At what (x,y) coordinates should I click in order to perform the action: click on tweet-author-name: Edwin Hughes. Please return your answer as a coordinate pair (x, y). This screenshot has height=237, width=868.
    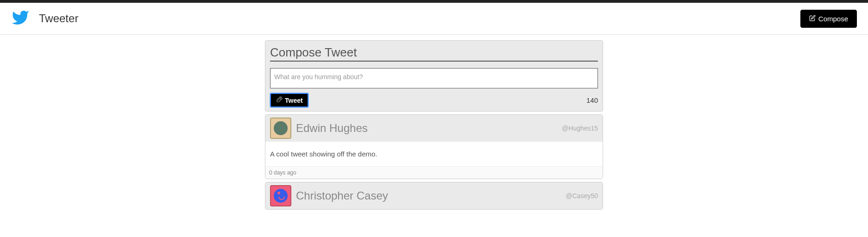
    Looking at the image, I should click on (332, 128).